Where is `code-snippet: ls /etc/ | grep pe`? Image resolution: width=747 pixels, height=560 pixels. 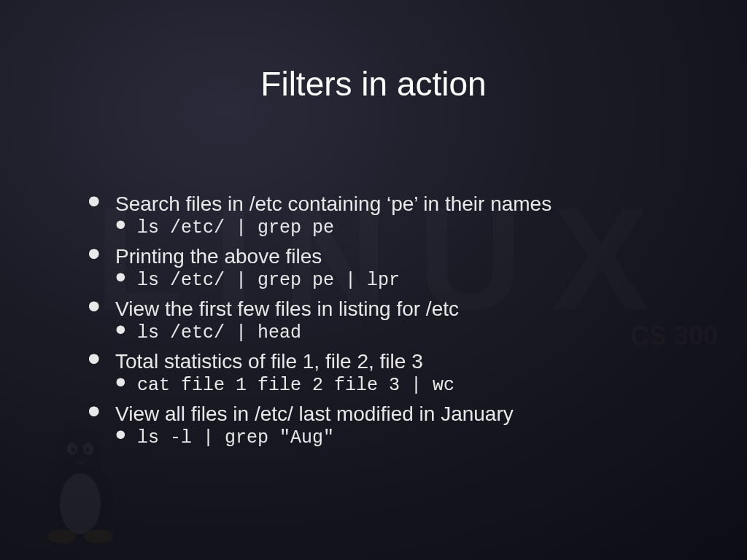 code-snippet: ls /etc/ | grep pe is located at coordinates (236, 228).